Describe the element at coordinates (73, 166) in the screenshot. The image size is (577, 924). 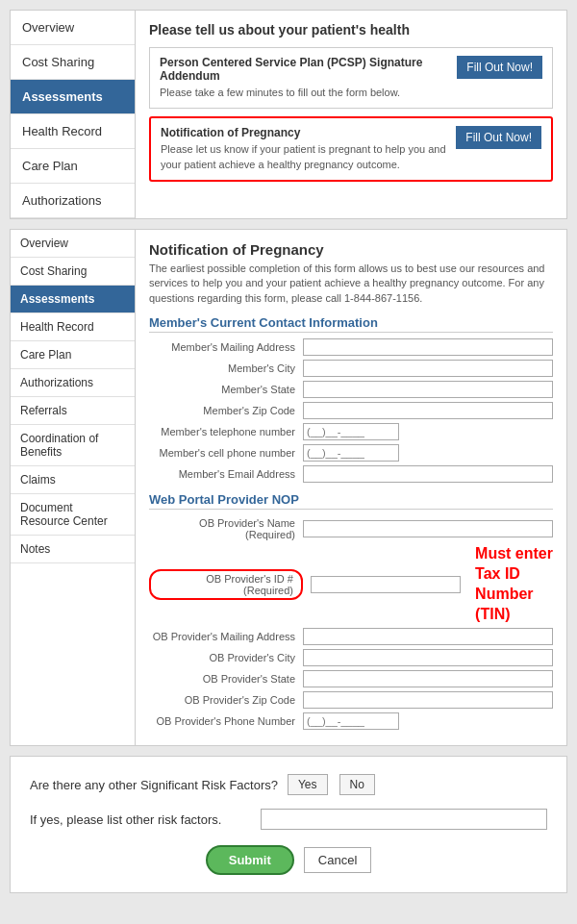
I see `sidebar1-item-care-plan: Care Plan` at that location.